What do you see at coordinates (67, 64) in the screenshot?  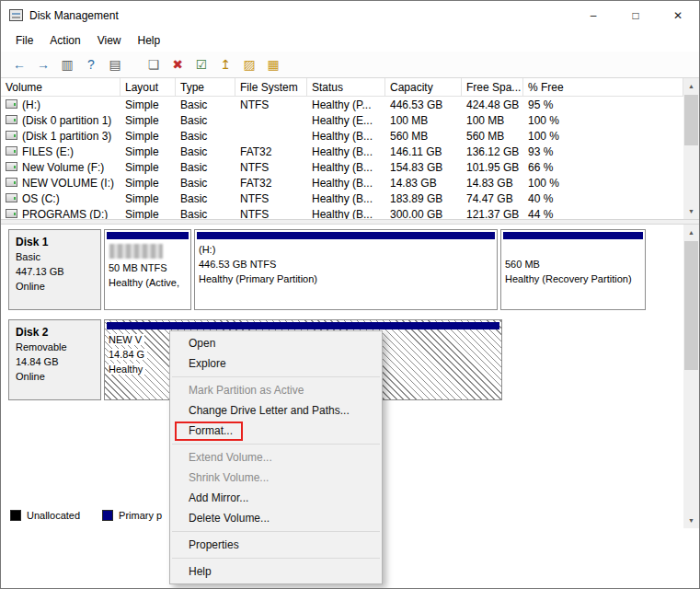 I see `console-tree-button: ▥` at bounding box center [67, 64].